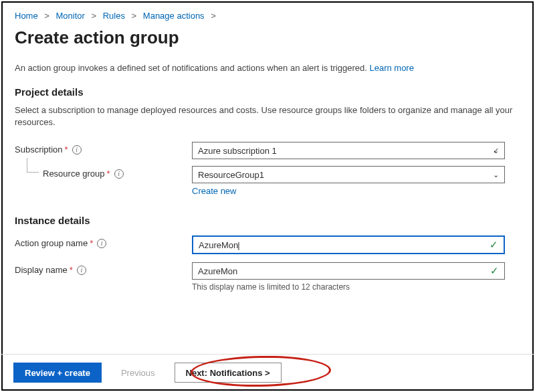  I want to click on breadcrumb-home: Home, so click(27, 16).